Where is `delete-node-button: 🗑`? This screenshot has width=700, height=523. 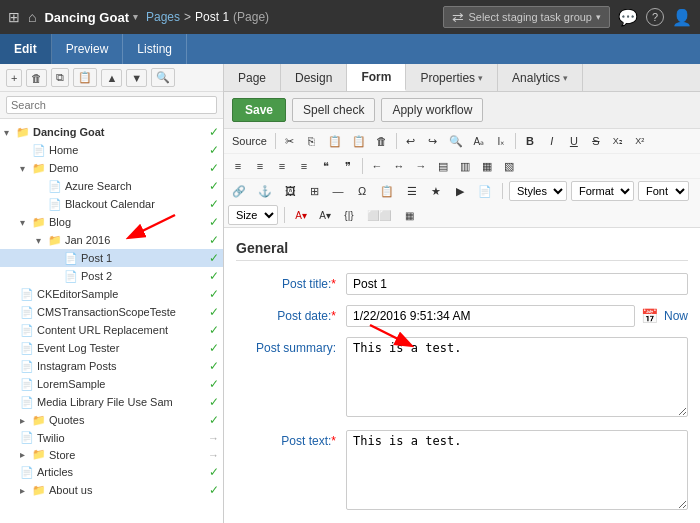
delete-node-button: 🗑 is located at coordinates (36, 78).